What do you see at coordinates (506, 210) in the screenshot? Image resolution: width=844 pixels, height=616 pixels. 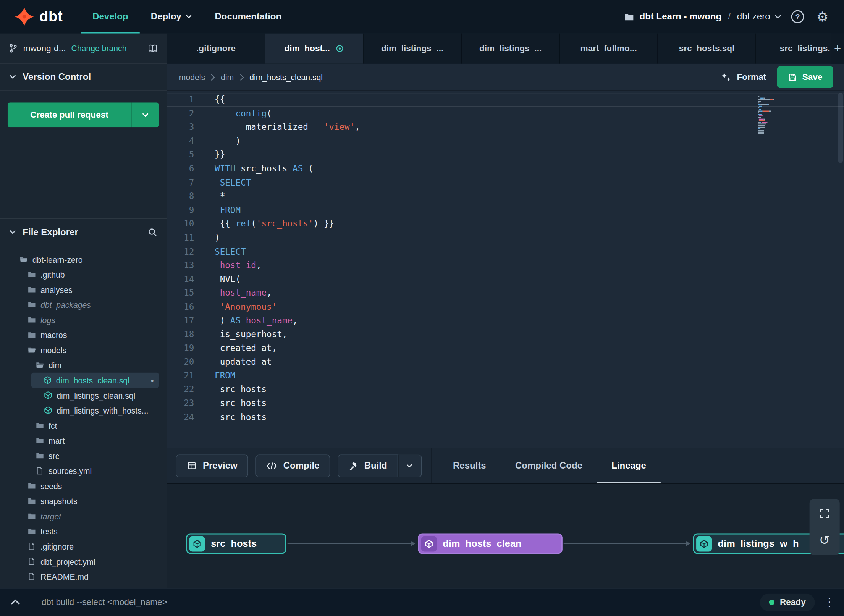 I see `code-line-9: 9 FROM` at bounding box center [506, 210].